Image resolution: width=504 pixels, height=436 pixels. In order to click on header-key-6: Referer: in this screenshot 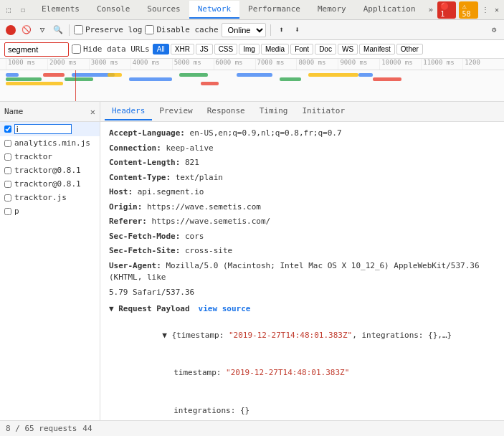, I will do `click(128, 221)`.